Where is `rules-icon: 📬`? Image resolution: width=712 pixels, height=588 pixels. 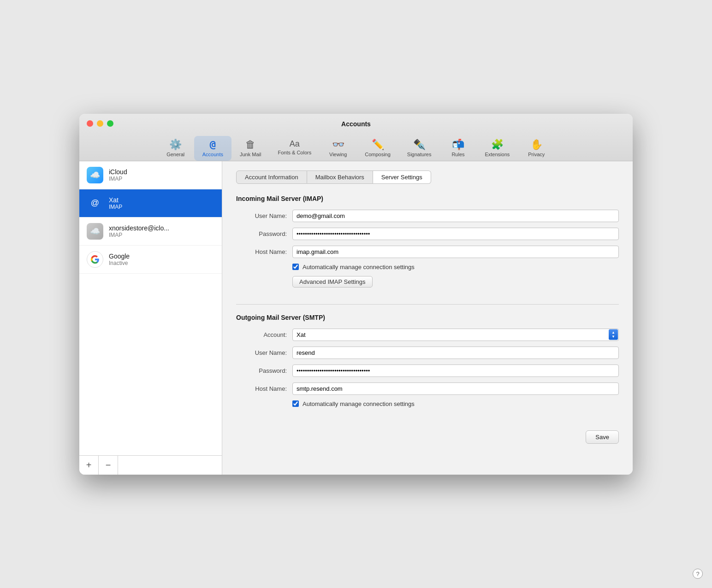 rules-icon: 📬 is located at coordinates (458, 145).